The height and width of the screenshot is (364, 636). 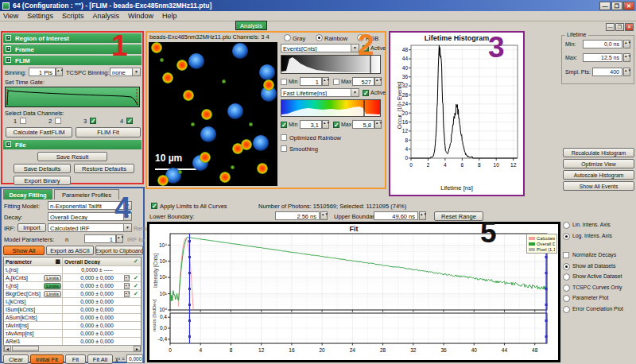 I want to click on save-defaults-button: Save Defaults, so click(x=42, y=168).